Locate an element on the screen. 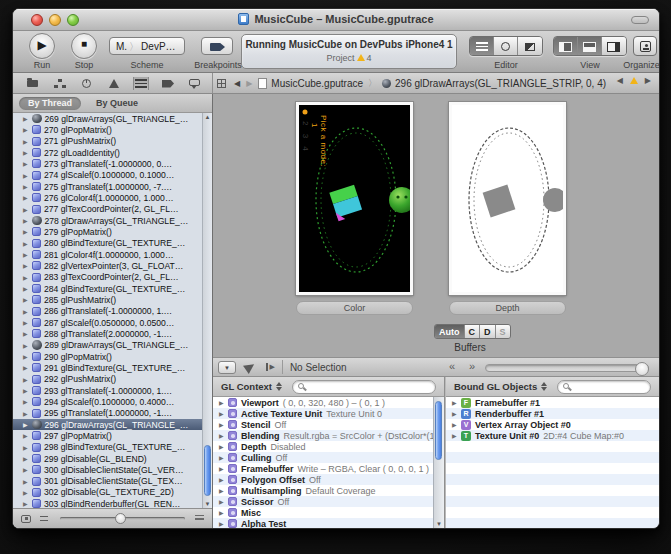  call-row-269: ▶269 glDrawArrays(GL_TRIANGLE_… is located at coordinates (112, 118).